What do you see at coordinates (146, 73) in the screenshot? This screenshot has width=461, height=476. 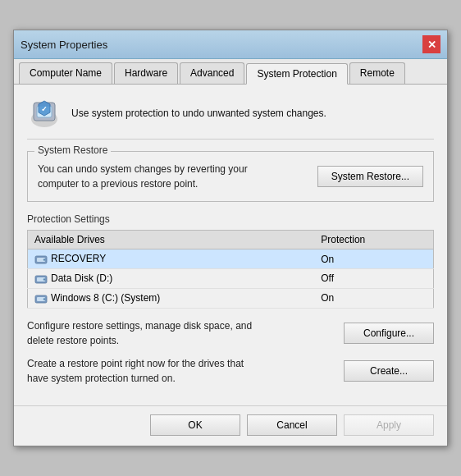 I see `tab-hardware: Hardware` at bounding box center [146, 73].